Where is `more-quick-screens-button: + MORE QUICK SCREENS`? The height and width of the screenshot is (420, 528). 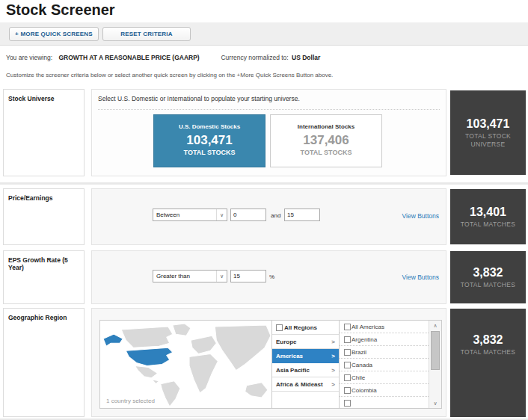 more-quick-screens-button: + MORE QUICK SCREENS is located at coordinates (54, 34).